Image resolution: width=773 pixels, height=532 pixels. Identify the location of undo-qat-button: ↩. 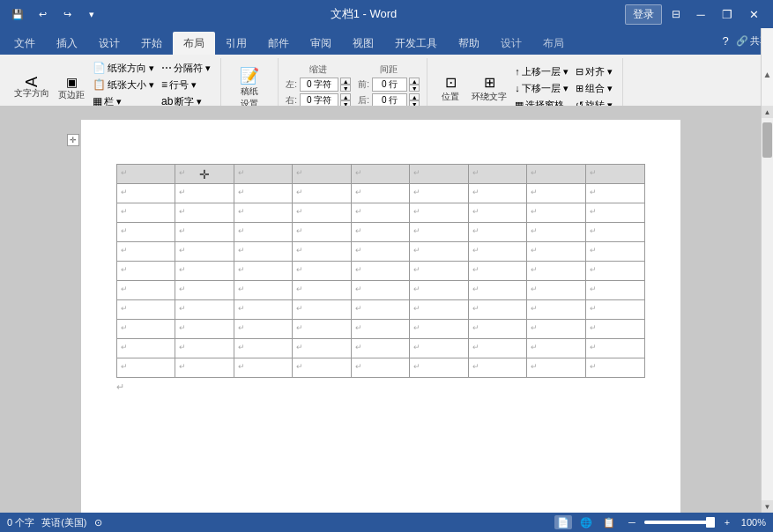
(42, 14).